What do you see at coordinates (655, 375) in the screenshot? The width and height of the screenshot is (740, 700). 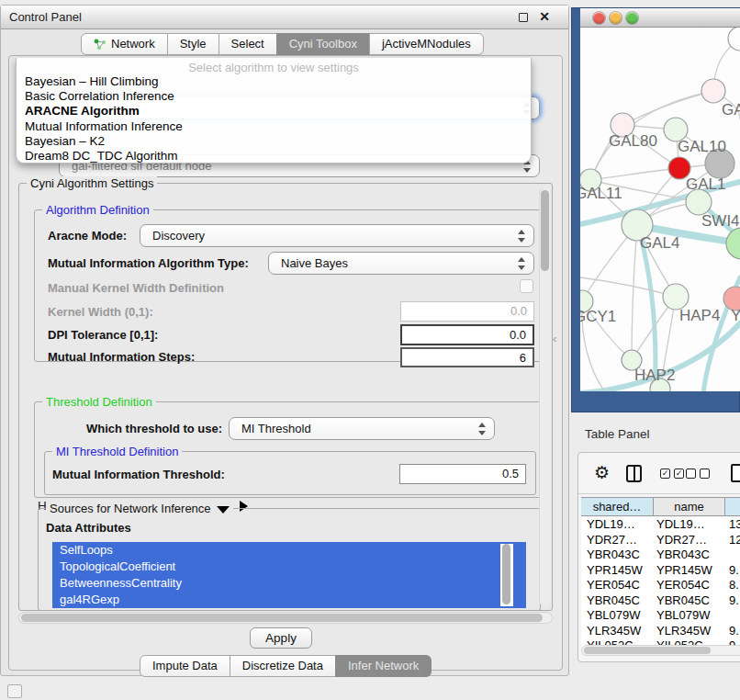 I see `node-label: HAP2` at bounding box center [655, 375].